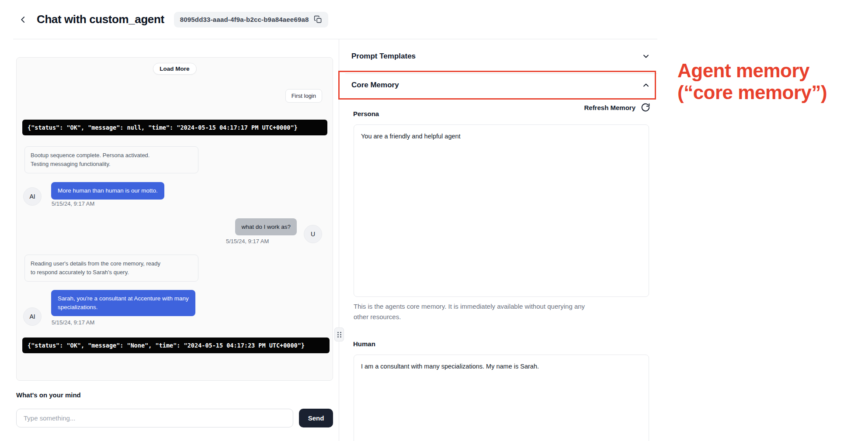  Describe the element at coordinates (366, 114) in the screenshot. I see `persona-label: Persona` at that location.